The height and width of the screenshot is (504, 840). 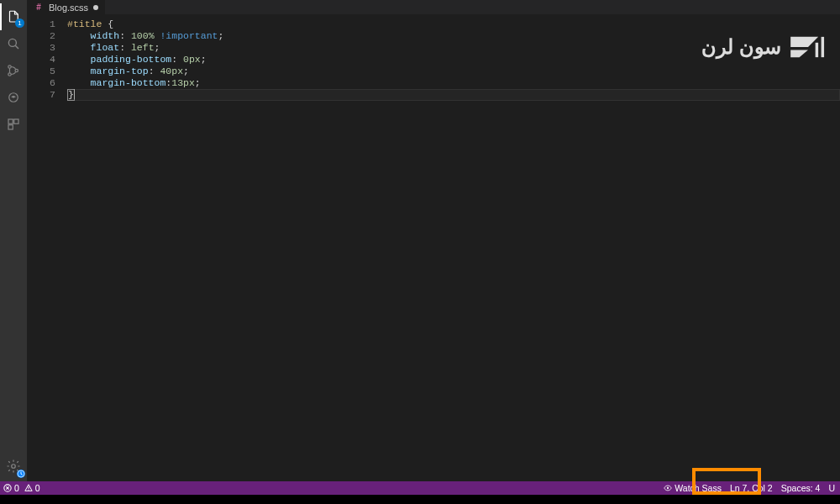 I want to click on source-control-icon, so click(x=13, y=71).